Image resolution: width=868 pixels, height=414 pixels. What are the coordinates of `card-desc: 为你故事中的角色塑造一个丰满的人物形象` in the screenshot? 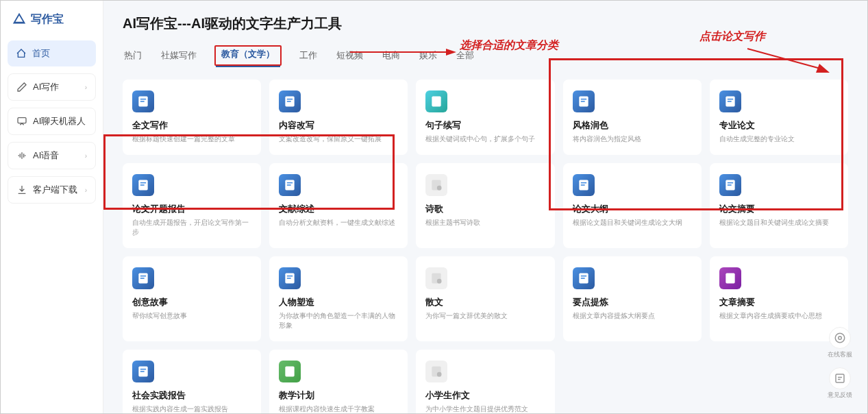 It's located at (338, 321).